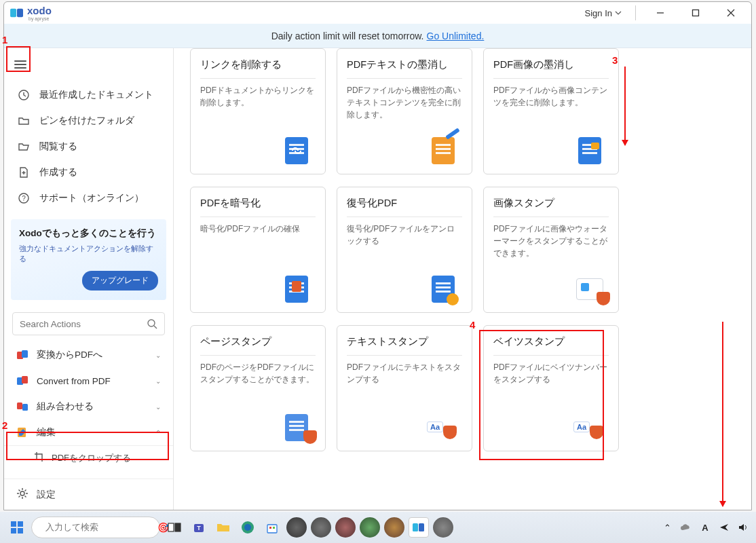 The image size is (756, 543). Describe the element at coordinates (199, 528) in the screenshot. I see `svg-text: T` at that location.